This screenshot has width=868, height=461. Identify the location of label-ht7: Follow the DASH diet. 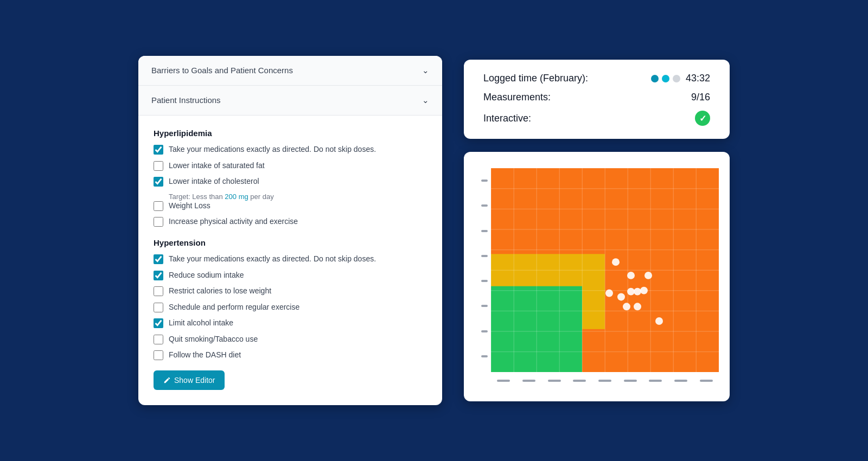
(205, 355).